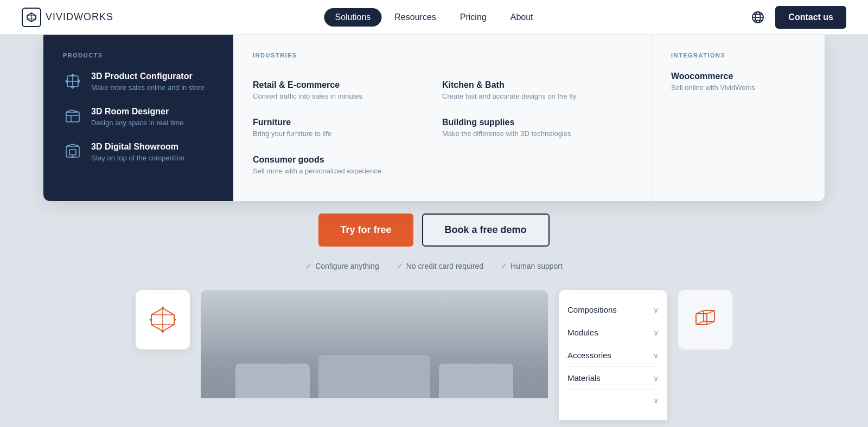  What do you see at coordinates (138, 147) in the screenshot?
I see `product-showroom-title: 3D Digital Showroom` at bounding box center [138, 147].